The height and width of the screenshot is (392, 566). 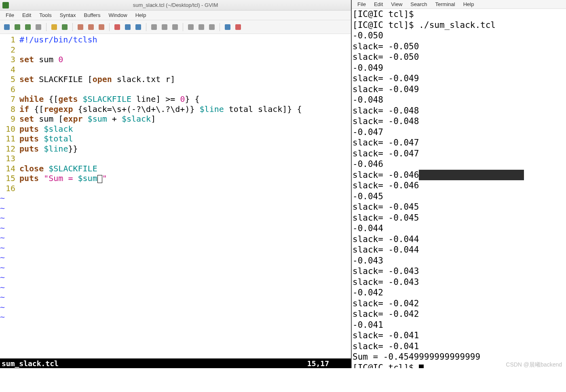 I want to click on cut-icon, so click(x=80, y=27).